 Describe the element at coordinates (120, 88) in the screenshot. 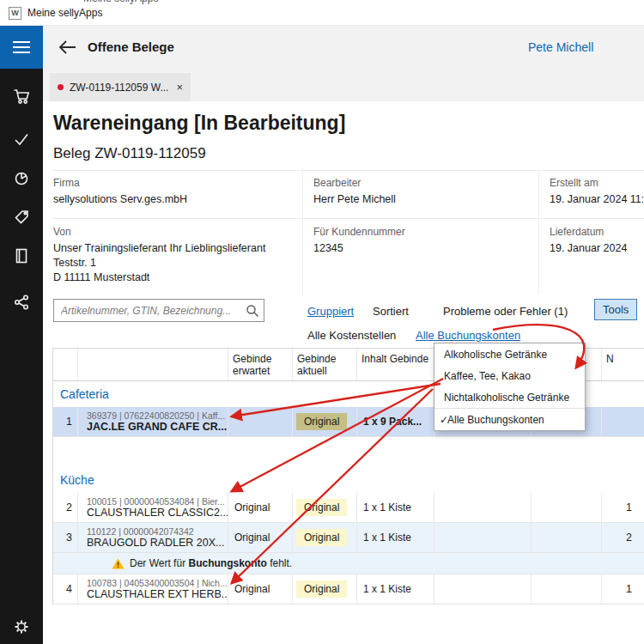

I see `tab-label: ZW-0119-112059 W...` at that location.